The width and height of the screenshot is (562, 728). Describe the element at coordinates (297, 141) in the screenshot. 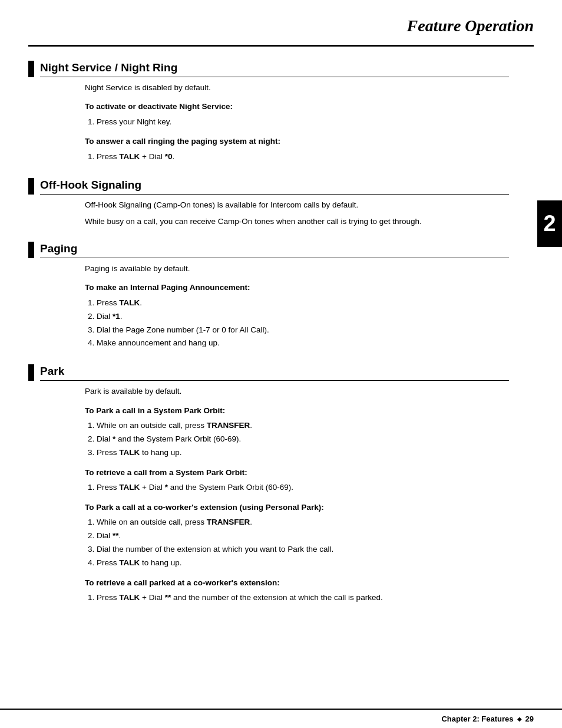

I see `night-service-sub2: To answer a call ringing the paging syst…` at that location.